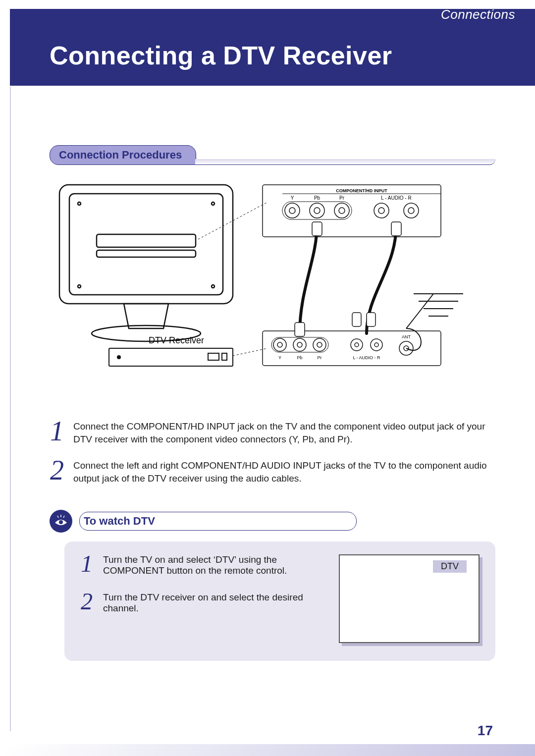 The width and height of the screenshot is (535, 756). Describe the element at coordinates (272, 453) in the screenshot. I see `procedure-steps: 1 Connect the COMPONENT/HD INPUT jack on…` at that location.